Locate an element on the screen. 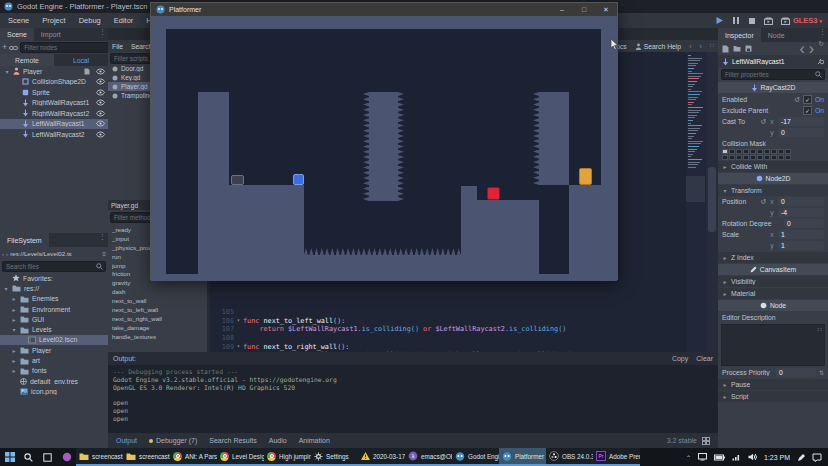 The width and height of the screenshot is (828, 466). clear-button: Clear is located at coordinates (704, 358).